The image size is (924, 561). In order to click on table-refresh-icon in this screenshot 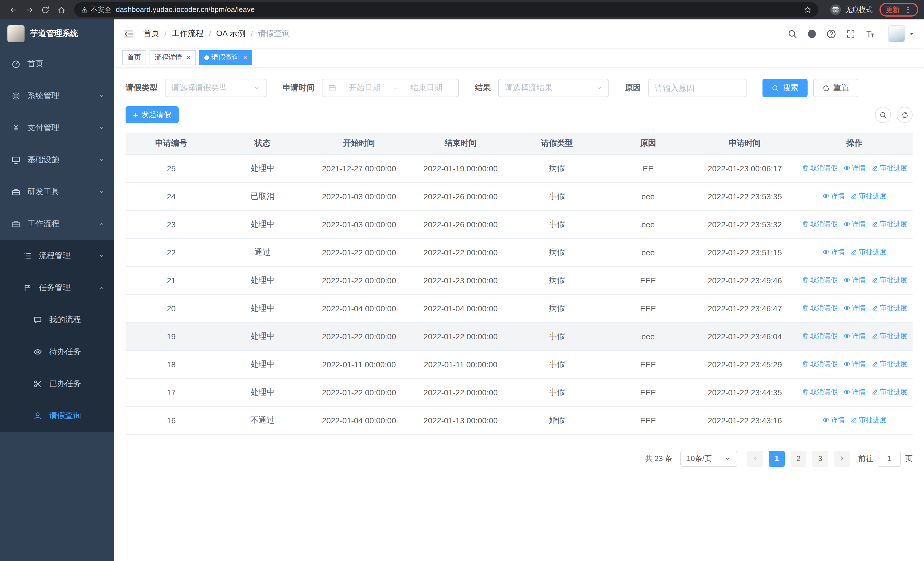, I will do `click(904, 115)`.